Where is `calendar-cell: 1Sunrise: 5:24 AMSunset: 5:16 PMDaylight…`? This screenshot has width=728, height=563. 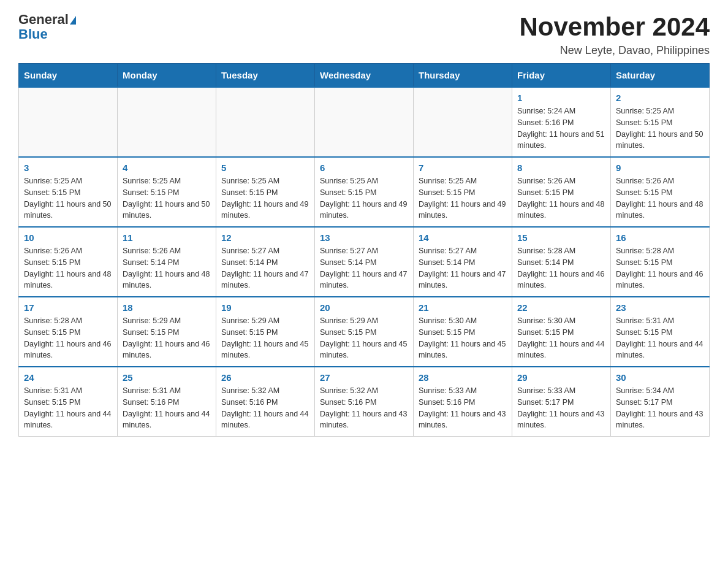 calendar-cell: 1Sunrise: 5:24 AMSunset: 5:16 PMDaylight… is located at coordinates (561, 122).